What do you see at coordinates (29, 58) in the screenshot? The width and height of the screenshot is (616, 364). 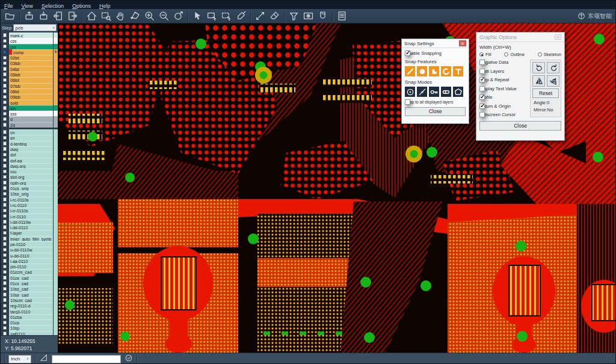 I see `layer-row: 02lst` at bounding box center [29, 58].